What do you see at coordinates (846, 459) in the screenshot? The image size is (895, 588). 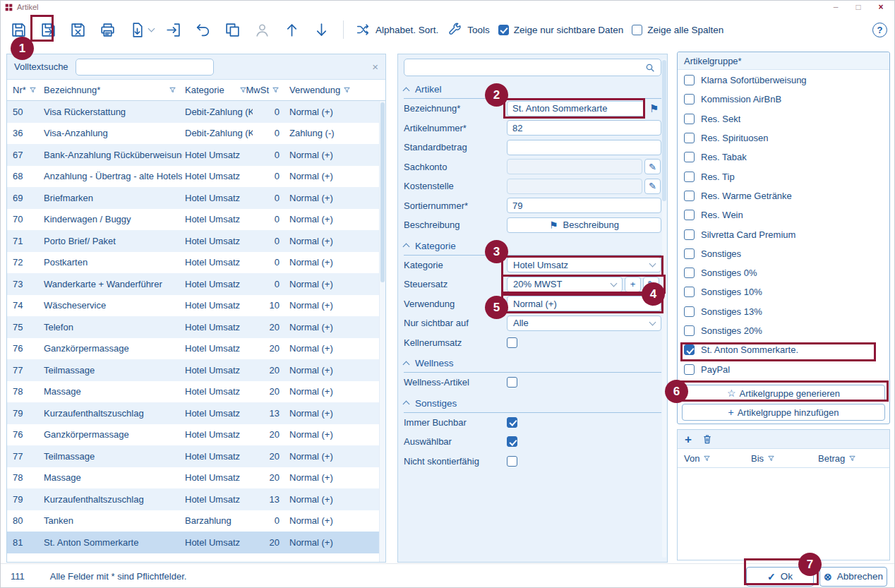 I see `column-header-betrag: Betrag` at bounding box center [846, 459].